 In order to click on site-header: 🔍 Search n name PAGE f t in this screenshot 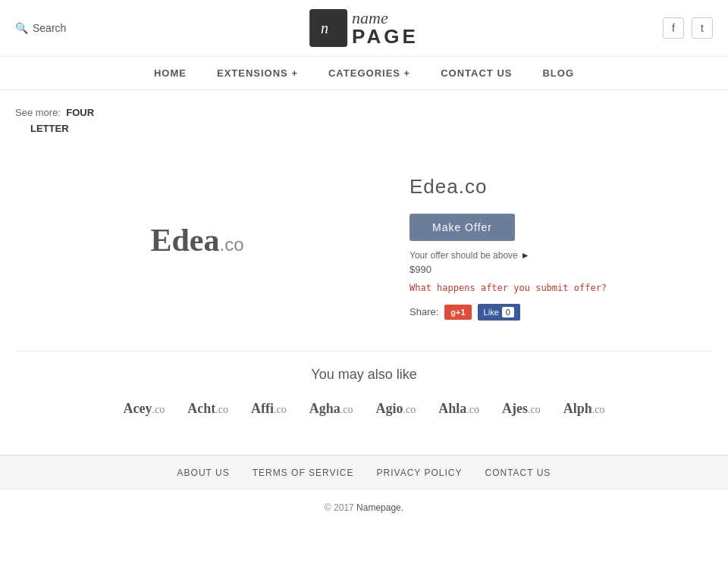, I will do `click(364, 29)`.